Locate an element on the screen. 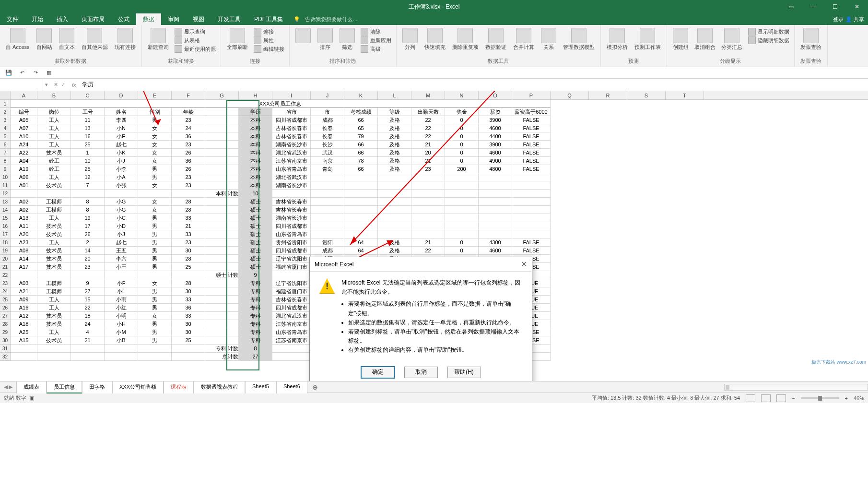 The image size is (868, 500). ribbon-button: 数据验证 is located at coordinates (496, 39).